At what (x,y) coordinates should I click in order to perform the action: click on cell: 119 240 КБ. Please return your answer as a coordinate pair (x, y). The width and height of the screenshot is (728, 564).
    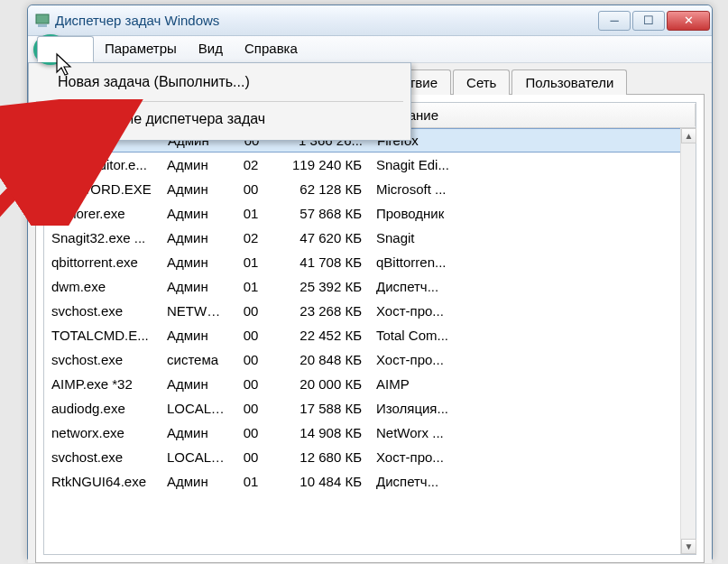
    Looking at the image, I should click on (319, 164).